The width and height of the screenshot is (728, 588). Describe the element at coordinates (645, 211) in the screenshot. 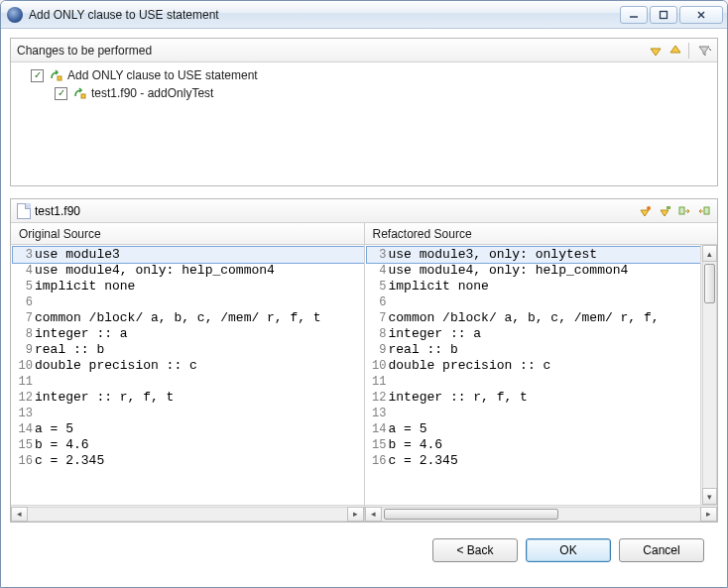

I see `compare-next-diff-icon` at that location.